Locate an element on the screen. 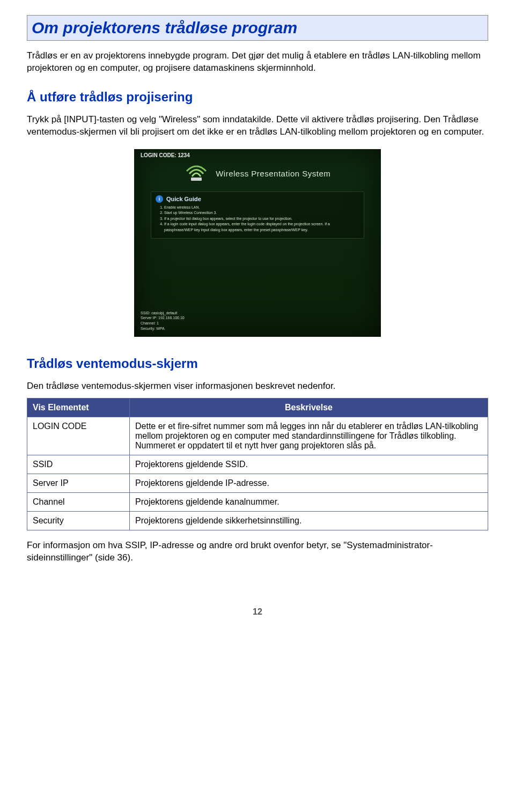 Image resolution: width=515 pixels, height=812 pixels. table-row: Server IP Projektorens gjeldende IP-adre… is located at coordinates (258, 483).